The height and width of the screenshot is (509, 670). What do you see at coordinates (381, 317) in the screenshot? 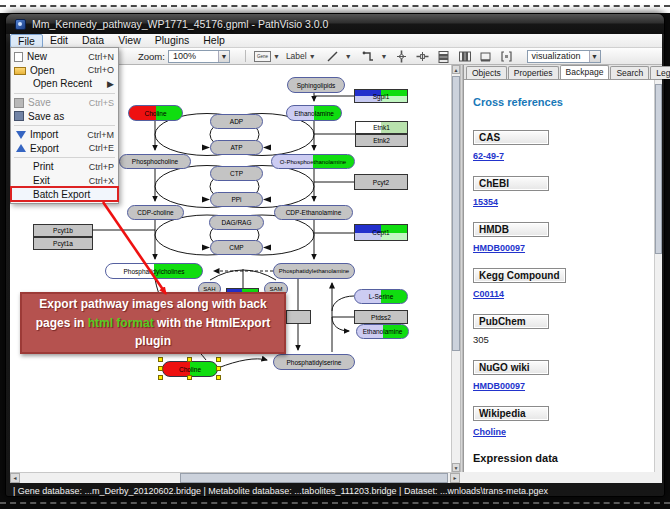
I see `pathway-node-ptdss2: Ptdss2` at bounding box center [381, 317].